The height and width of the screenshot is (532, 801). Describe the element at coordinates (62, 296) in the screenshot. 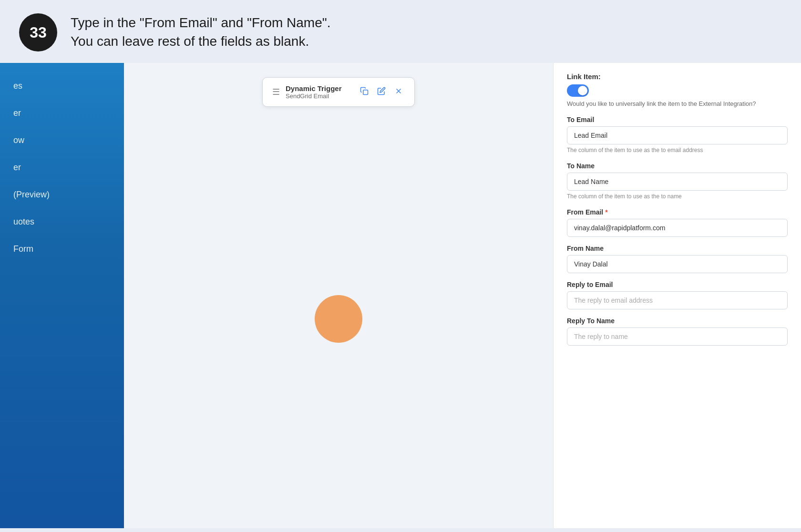

I see `sidebar: es er ow er (Preview) uotes Form` at that location.